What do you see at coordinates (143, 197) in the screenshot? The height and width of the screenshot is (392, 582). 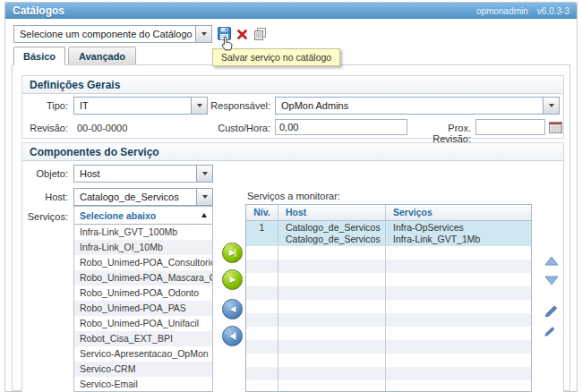 I see `host-select: Catalogo_de_Servicos` at bounding box center [143, 197].